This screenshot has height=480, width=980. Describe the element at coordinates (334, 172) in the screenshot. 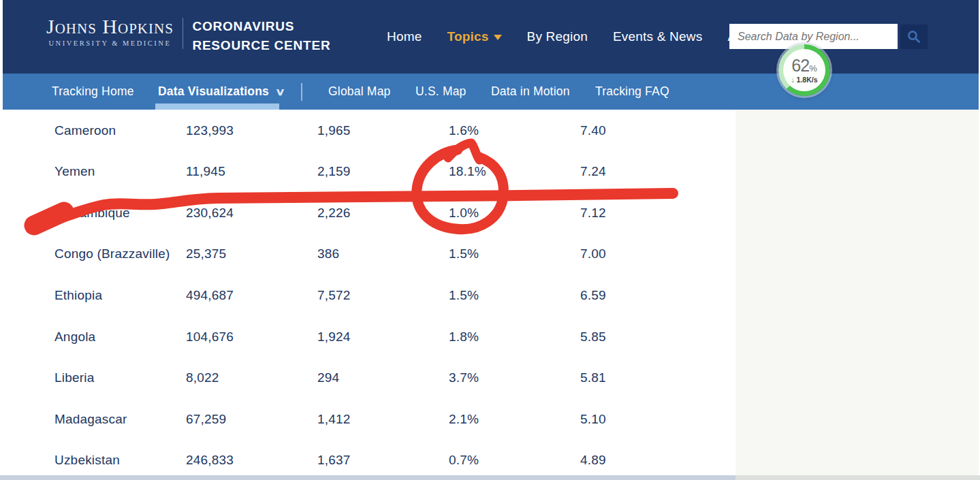

I see `cell-deaths: 2,159` at that location.